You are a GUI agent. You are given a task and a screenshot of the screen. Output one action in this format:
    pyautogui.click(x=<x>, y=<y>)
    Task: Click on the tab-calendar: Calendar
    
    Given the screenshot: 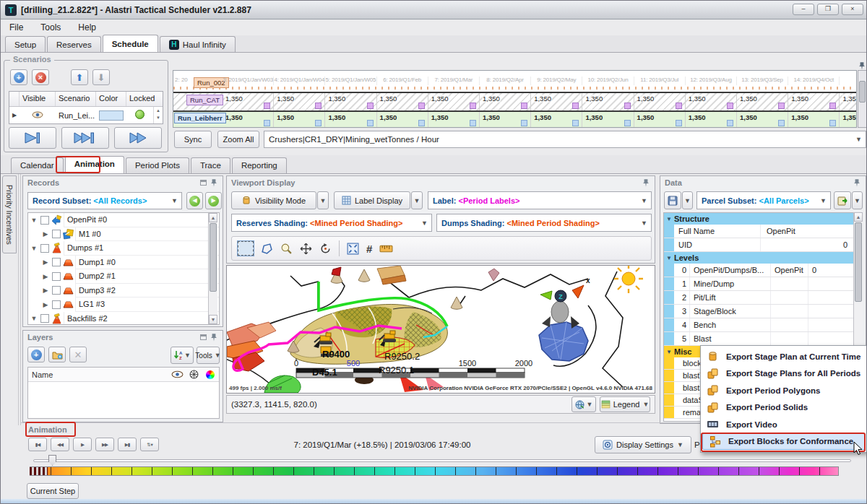 What is the action you would take?
    pyautogui.click(x=38, y=165)
    